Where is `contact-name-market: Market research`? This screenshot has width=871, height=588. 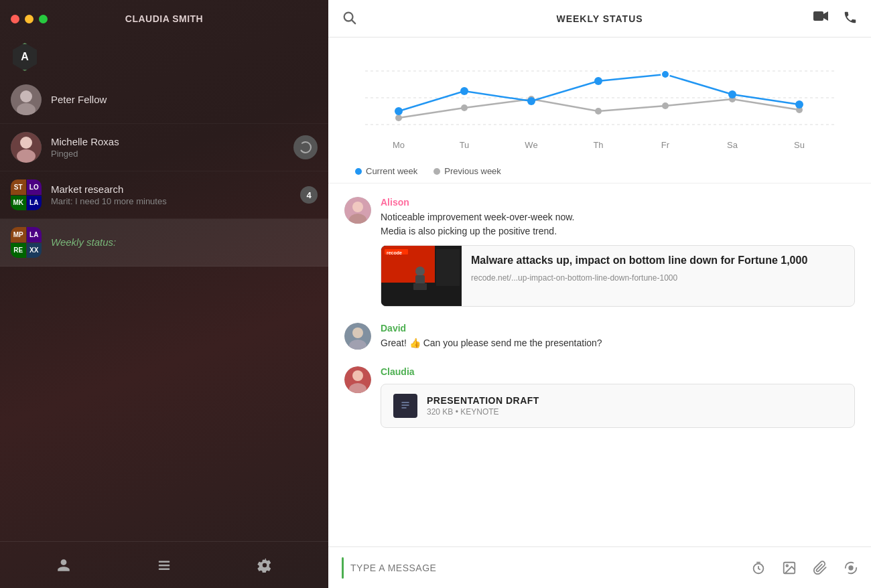
contact-name-market: Market research is located at coordinates (176, 189).